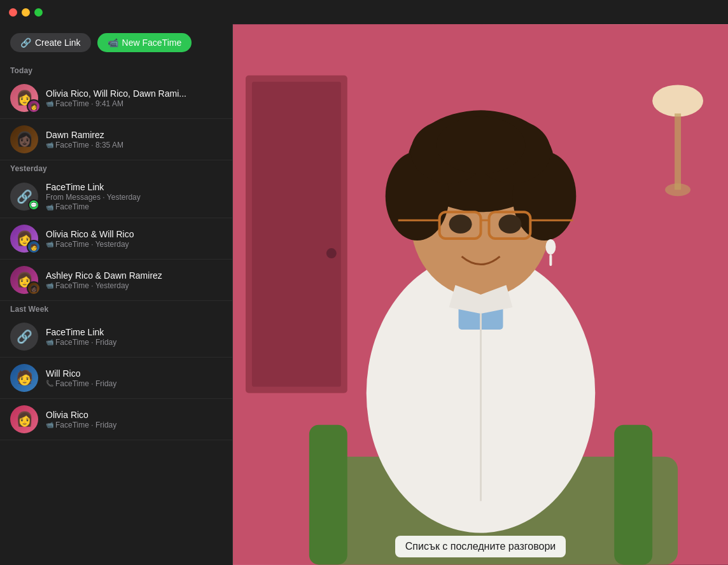 The image size is (728, 565). What do you see at coordinates (134, 420) in the screenshot?
I see `contact-info: Olivia Rico 📹 FaceTime · Friday` at bounding box center [134, 420].